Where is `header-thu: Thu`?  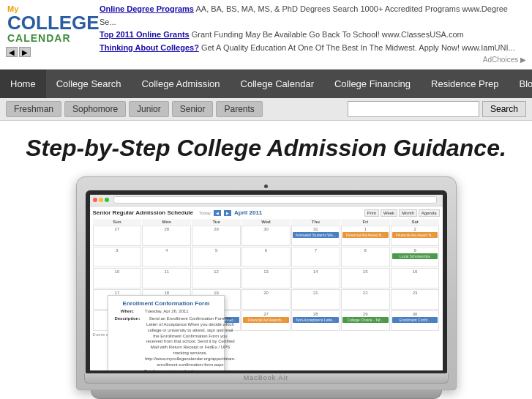 header-thu: Thu is located at coordinates (316, 222).